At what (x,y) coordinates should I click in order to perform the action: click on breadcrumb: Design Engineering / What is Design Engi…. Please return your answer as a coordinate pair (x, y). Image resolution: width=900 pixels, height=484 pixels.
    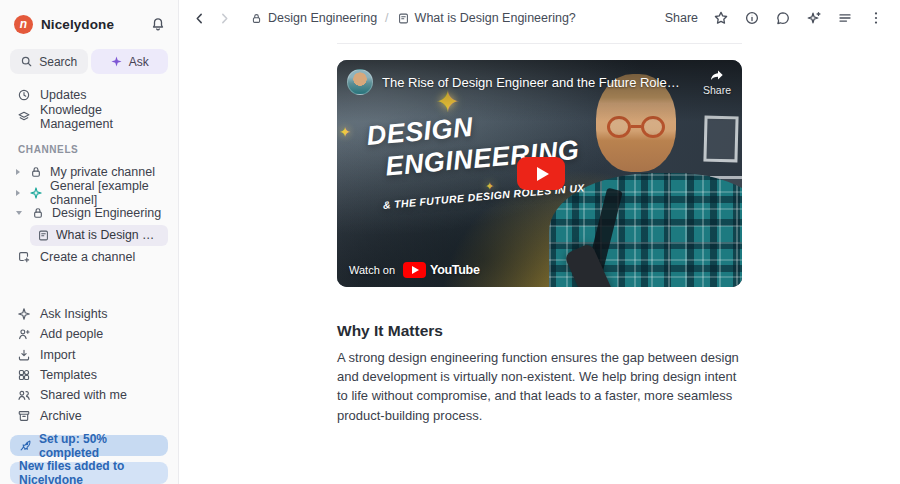
    Looking at the image, I should click on (413, 18).